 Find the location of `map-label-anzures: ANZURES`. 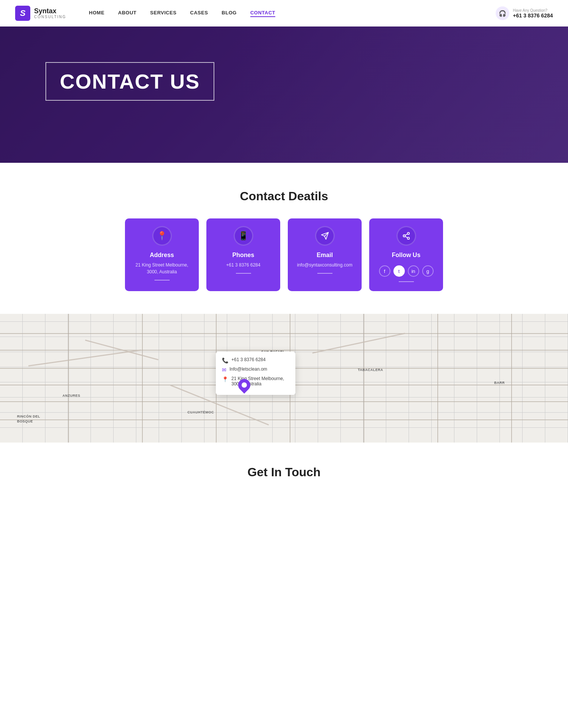

map-label-anzures: ANZURES is located at coordinates (71, 396).